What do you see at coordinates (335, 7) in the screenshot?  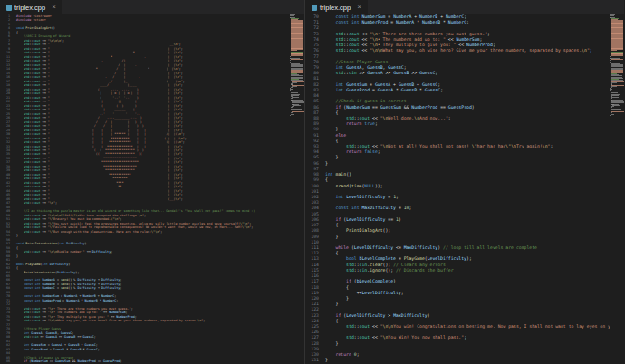 I see `tab-label-right: triplex.cpp` at bounding box center [335, 7].